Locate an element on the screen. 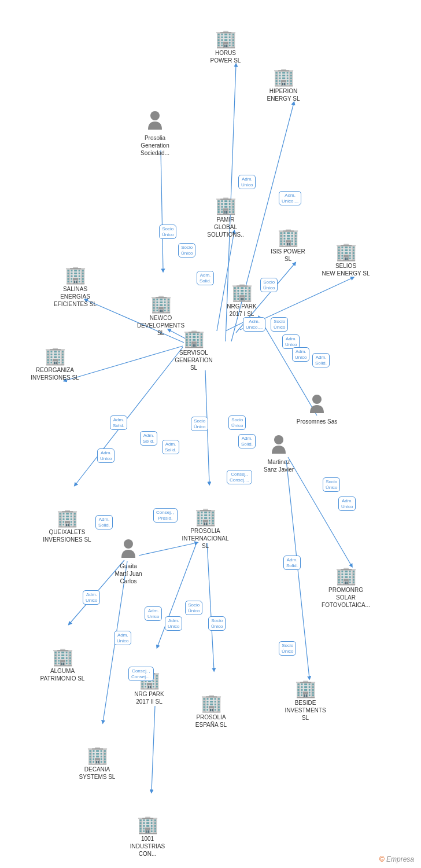 This screenshot has height=868, width=421. role-badge-26: Adm. Unico is located at coordinates (153, 613).